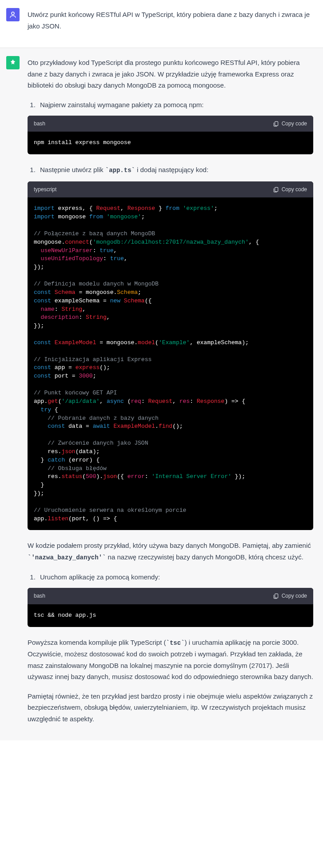 The width and height of the screenshot is (323, 868). Describe the element at coordinates (171, 143) in the screenshot. I see `code-body: npm install express mongoose` at that location.